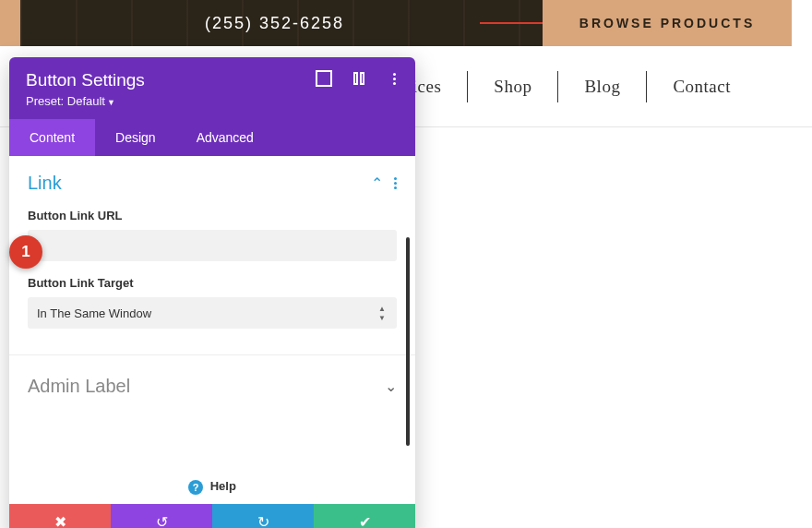 The image size is (812, 528). I want to click on banner-edge-left, so click(10, 23).